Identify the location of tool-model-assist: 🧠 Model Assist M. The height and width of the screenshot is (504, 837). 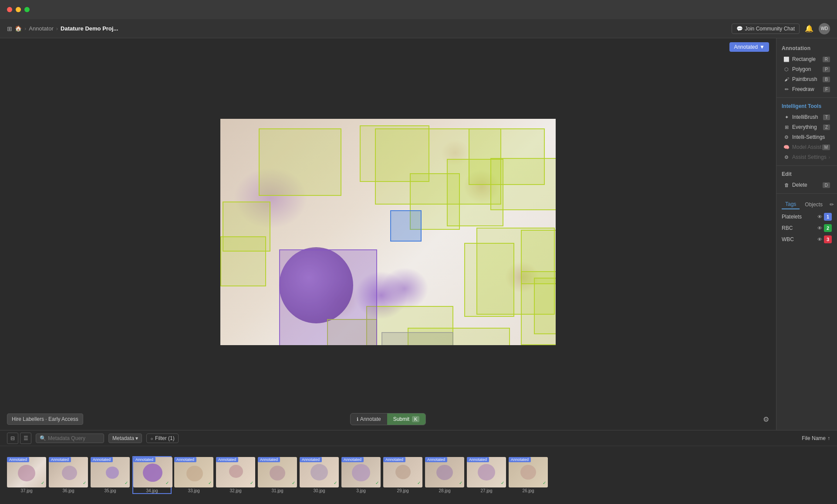
(807, 147).